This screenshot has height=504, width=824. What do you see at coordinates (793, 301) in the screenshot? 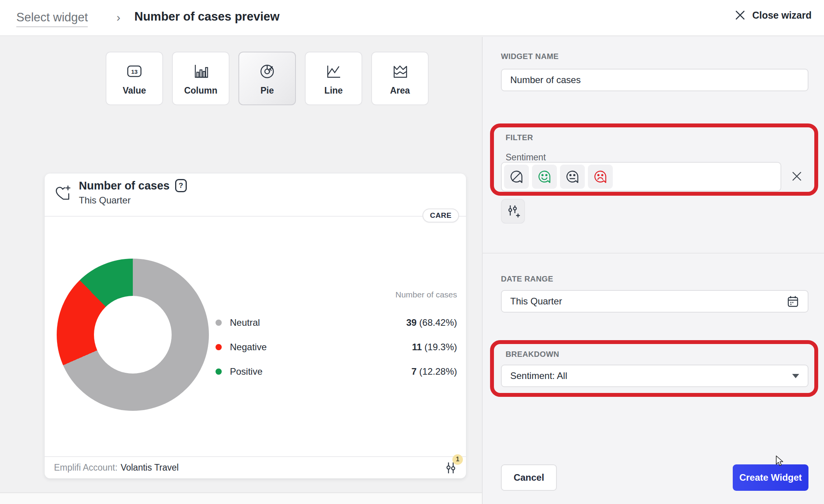
I see `calendar-icon` at bounding box center [793, 301].